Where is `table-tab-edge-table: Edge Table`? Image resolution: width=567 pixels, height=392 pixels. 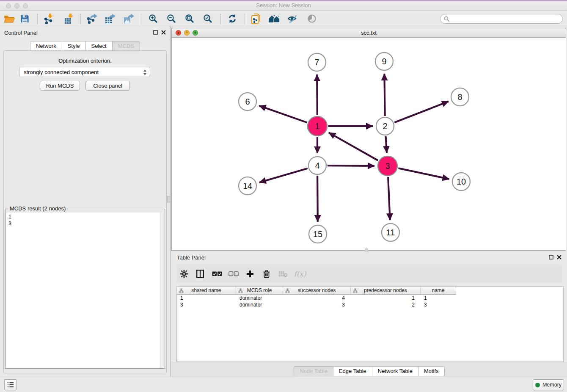 table-tab-edge-table: Edge Table is located at coordinates (353, 371).